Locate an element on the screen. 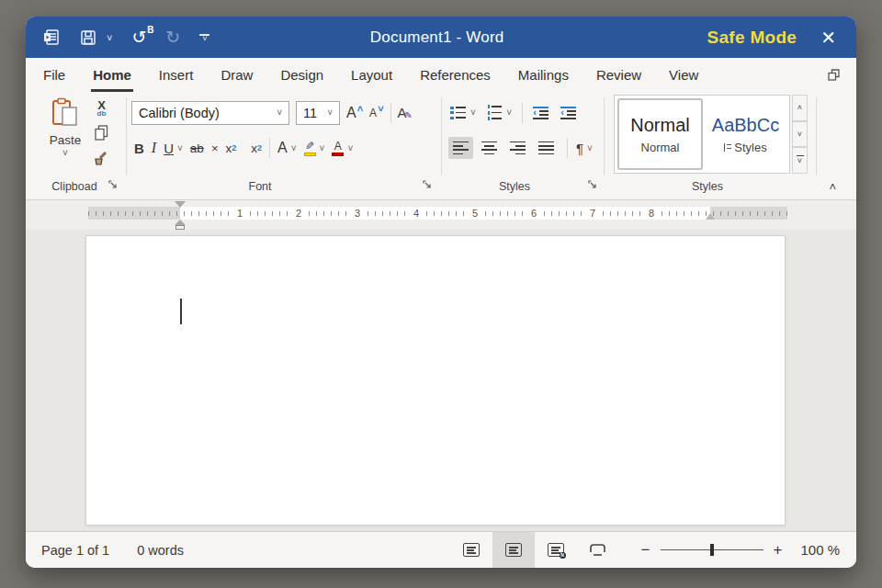 The height and width of the screenshot is (588, 882). save-icon is located at coordinates (88, 38).